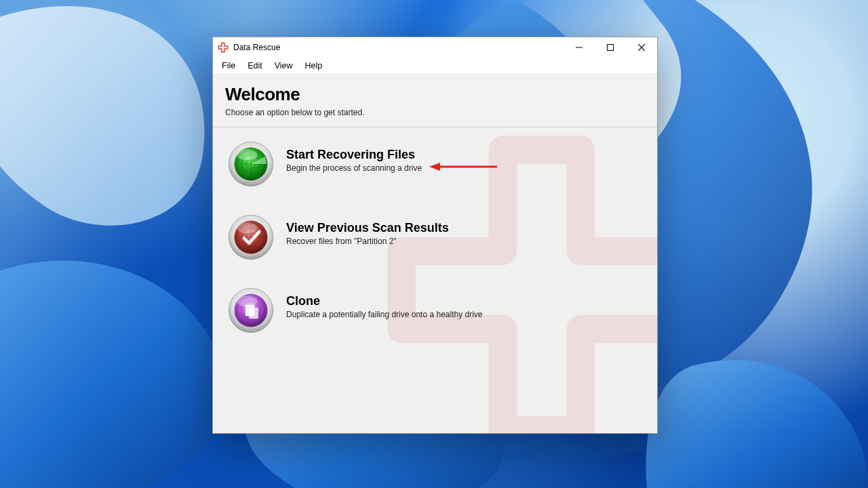 Image resolution: width=868 pixels, height=488 pixels. I want to click on menu-edit: Edit, so click(255, 66).